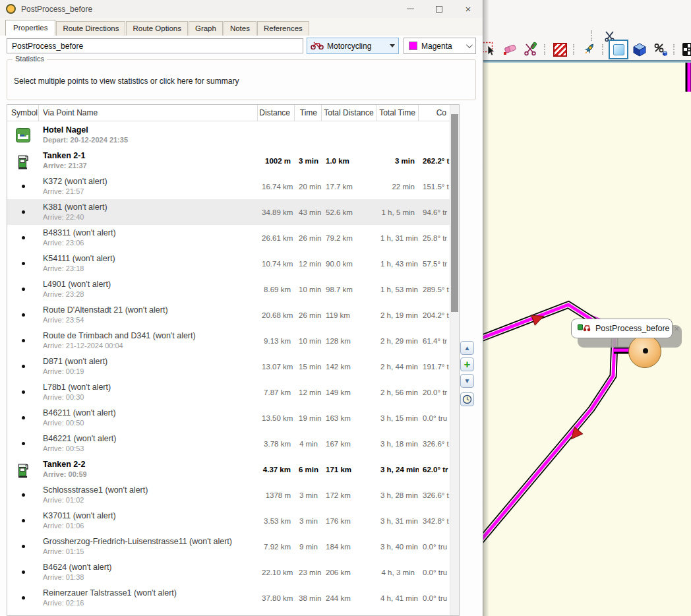 The image size is (691, 616). I want to click on course-cell: 62.0° tr, so click(435, 470).